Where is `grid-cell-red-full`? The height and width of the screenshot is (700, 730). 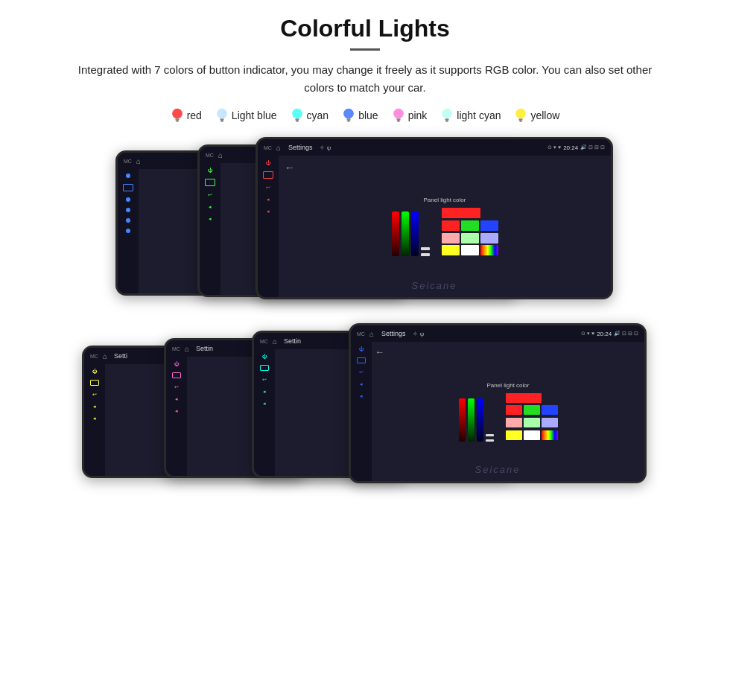 grid-cell-red-full is located at coordinates (461, 213).